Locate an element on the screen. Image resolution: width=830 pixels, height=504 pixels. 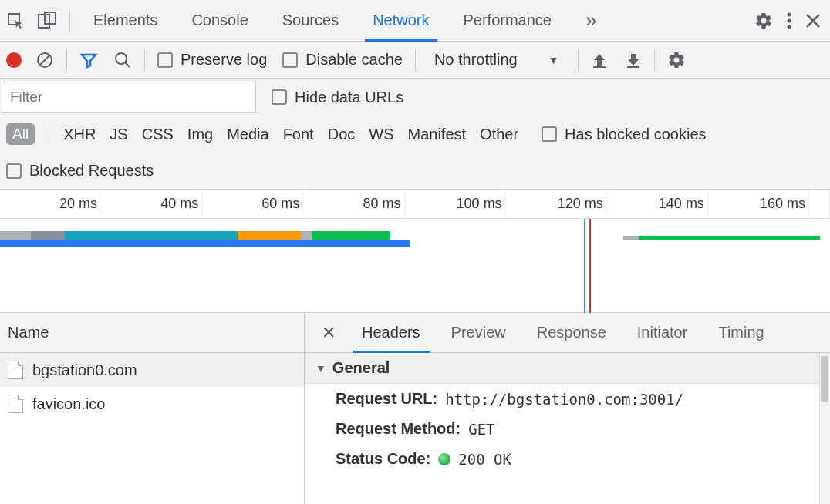
kv-value: 200 OK is located at coordinates (484, 459).